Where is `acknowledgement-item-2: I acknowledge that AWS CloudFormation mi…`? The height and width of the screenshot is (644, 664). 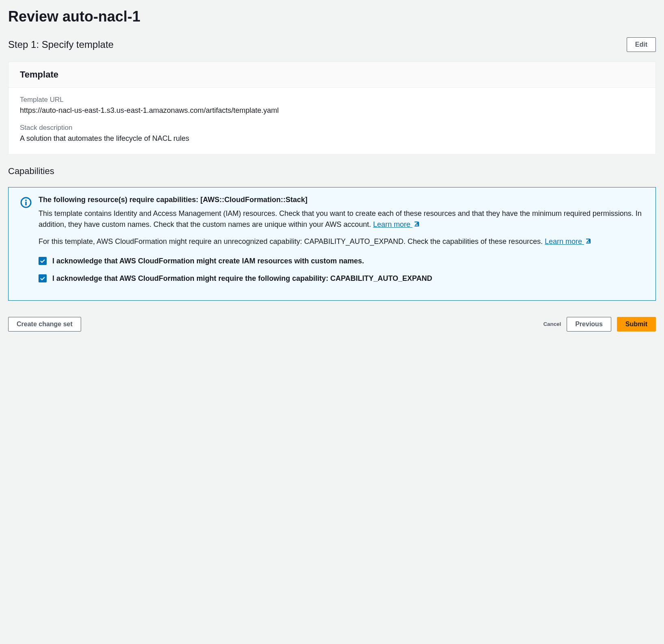
acknowledgement-item-2: I acknowledge that AWS CloudFormation mi… is located at coordinates (342, 278).